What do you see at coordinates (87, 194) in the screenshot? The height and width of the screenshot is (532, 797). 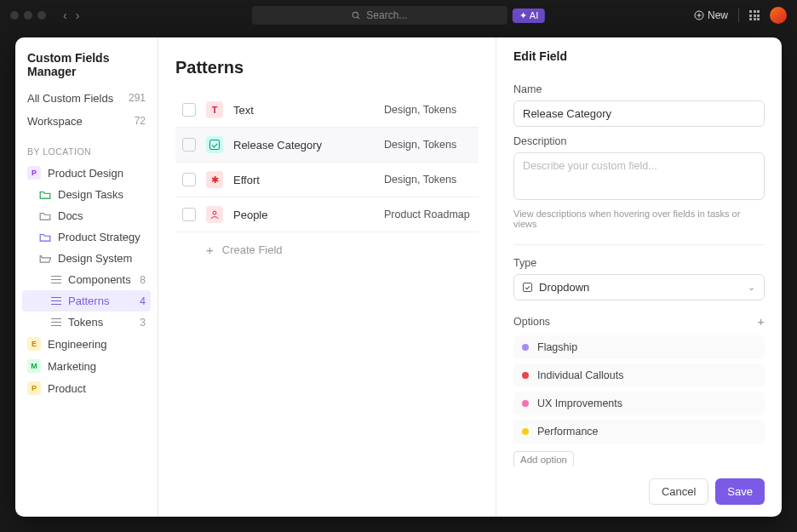 I see `folder-design-tasks: Design Tasks` at bounding box center [87, 194].